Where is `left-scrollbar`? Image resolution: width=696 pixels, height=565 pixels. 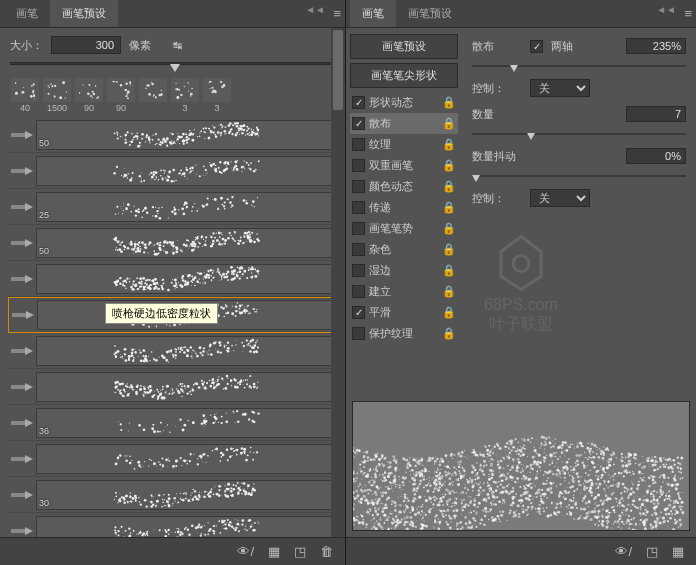 left-scrollbar is located at coordinates (338, 282).